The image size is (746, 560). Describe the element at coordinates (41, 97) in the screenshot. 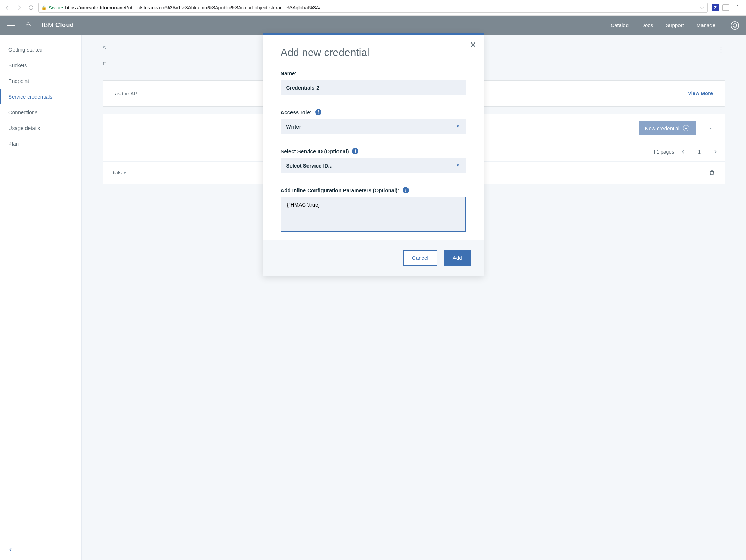

I see `sidebar-item-service-credentials: Service credentials` at that location.